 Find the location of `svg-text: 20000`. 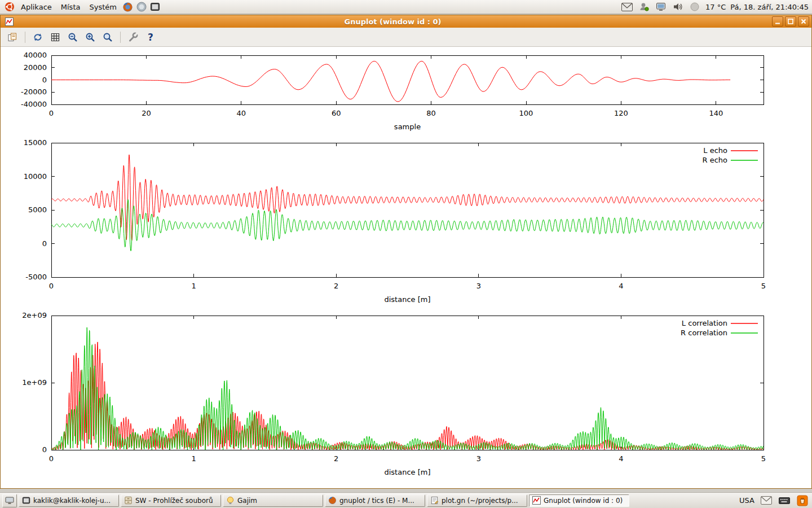

svg-text: 20000 is located at coordinates (35, 68).